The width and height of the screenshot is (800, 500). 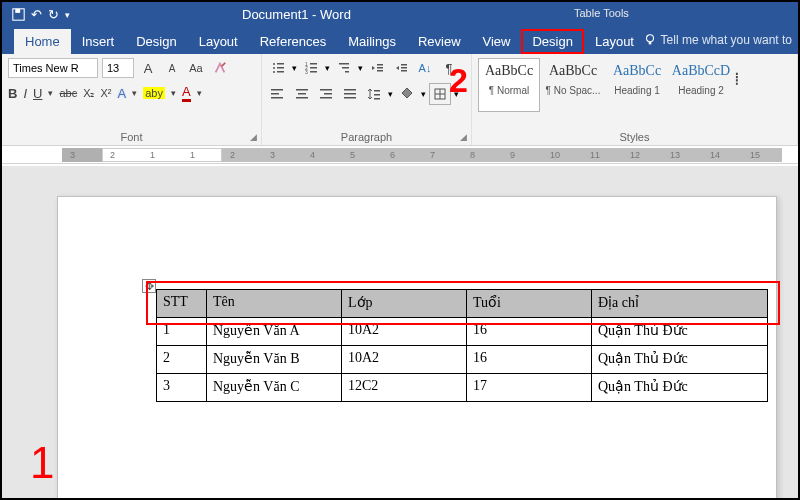 I want to click on font-name-input, so click(x=53, y=68).